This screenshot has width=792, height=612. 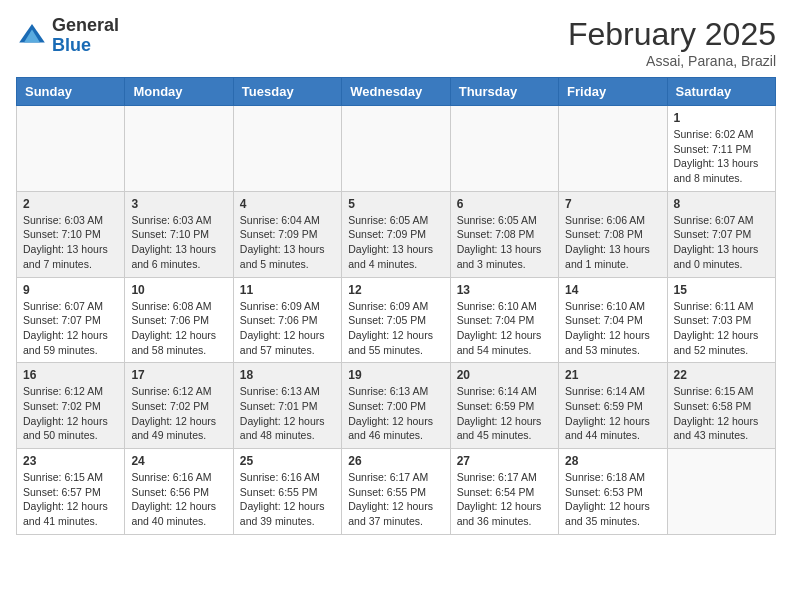 What do you see at coordinates (396, 42) in the screenshot?
I see `page-header: General Blue February 2025 Assai, Parana…` at bounding box center [396, 42].